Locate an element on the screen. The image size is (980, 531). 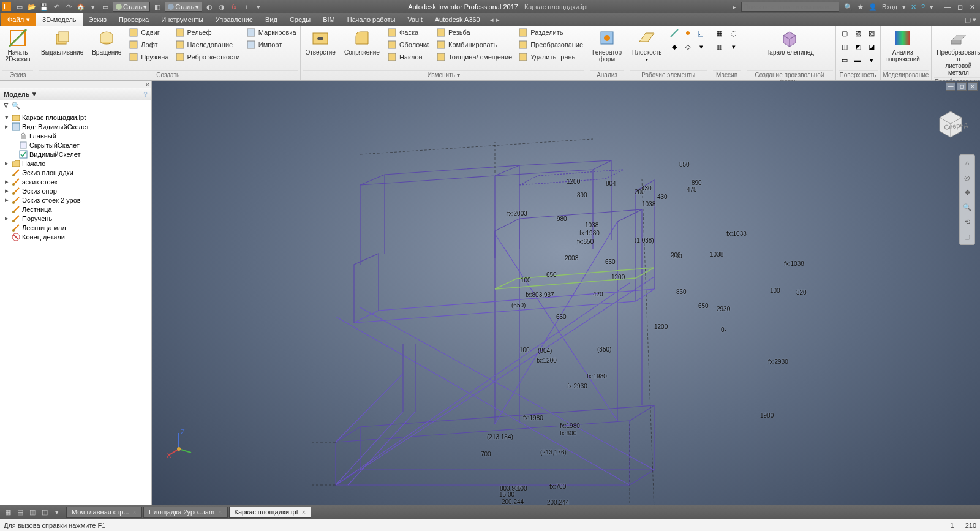
pattern-icon: ▾ is located at coordinates (734, 47).